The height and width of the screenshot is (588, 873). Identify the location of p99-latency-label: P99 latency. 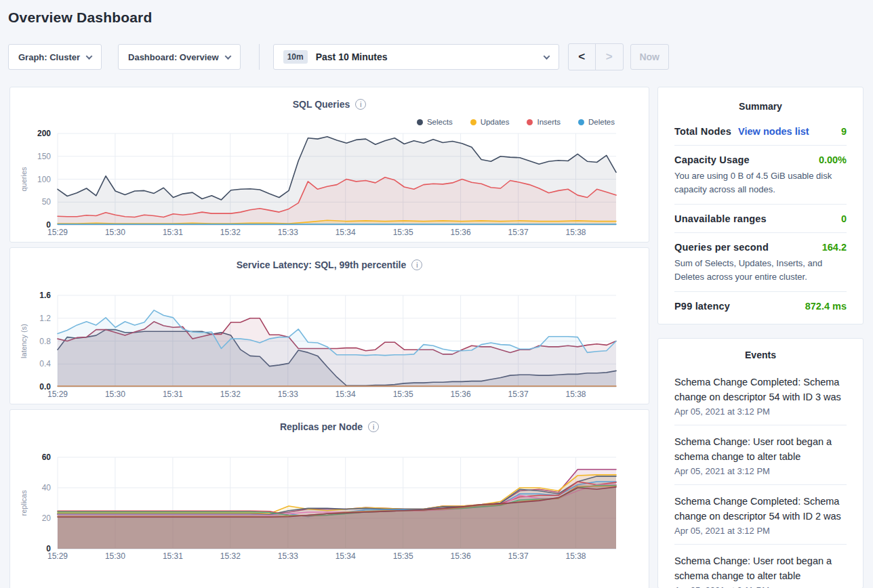
(702, 306).